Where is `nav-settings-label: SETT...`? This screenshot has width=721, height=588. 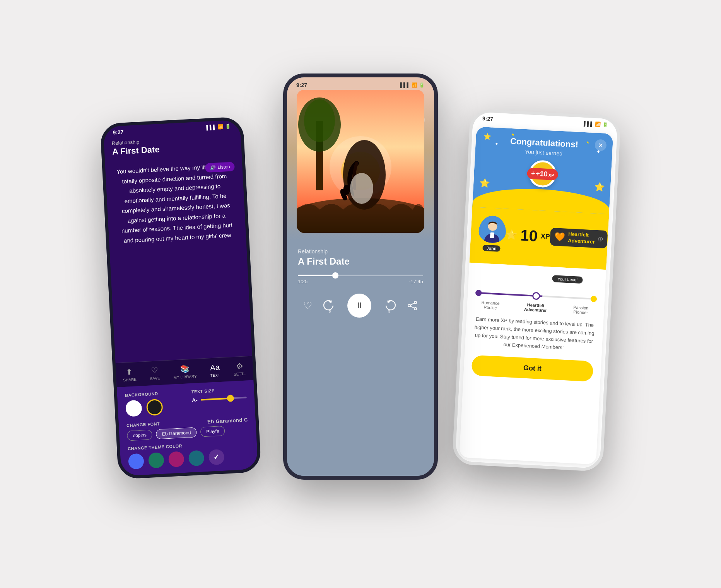 nav-settings-label: SETT... is located at coordinates (240, 374).